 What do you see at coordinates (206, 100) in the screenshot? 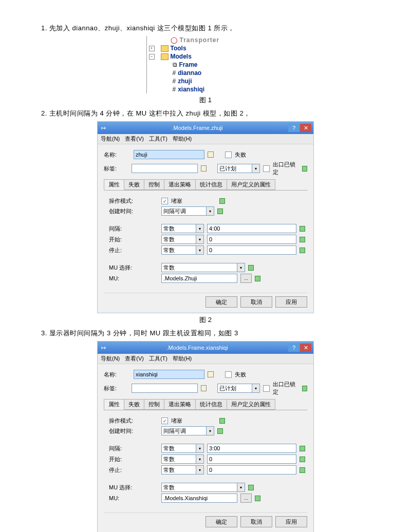
I see `caption-fig1: 图 1` at bounding box center [206, 100].